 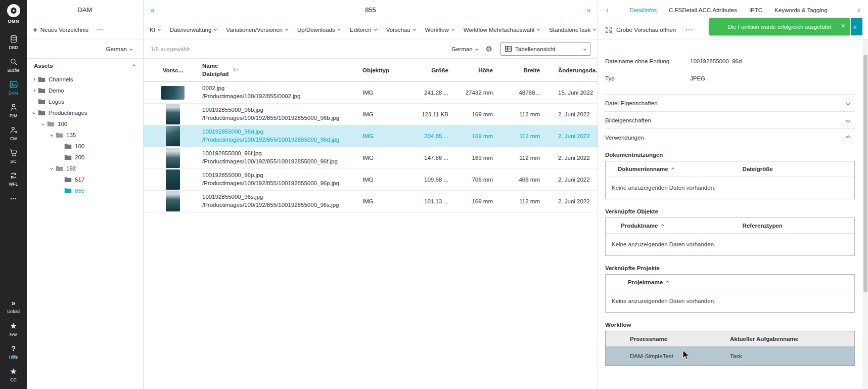 I want to click on tabs-scroll-right-icon: ›, so click(x=859, y=10).